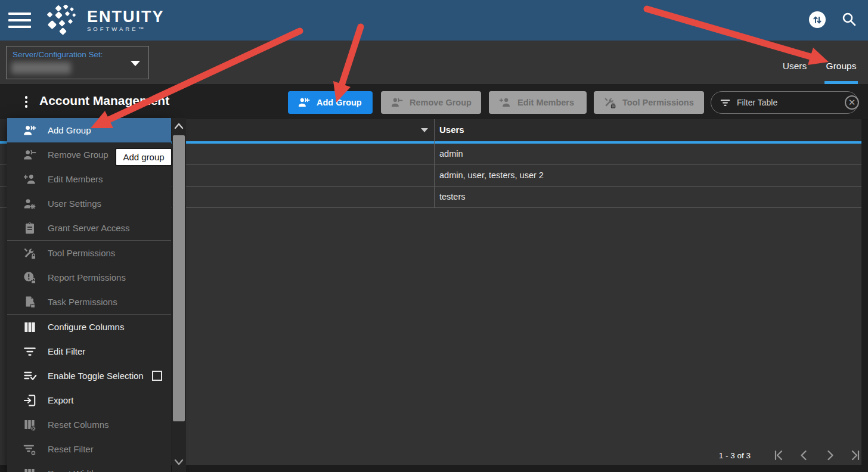 This screenshot has height=472, width=868. I want to click on pagination: 1 - 3 of 3, so click(699, 455).